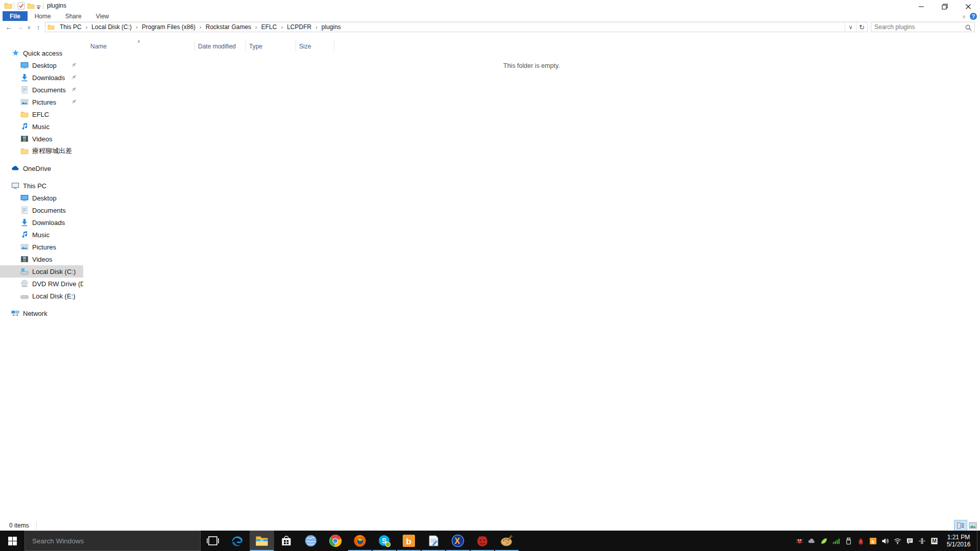 This screenshot has width=980, height=551. I want to click on column-header-type: Type, so click(271, 45).